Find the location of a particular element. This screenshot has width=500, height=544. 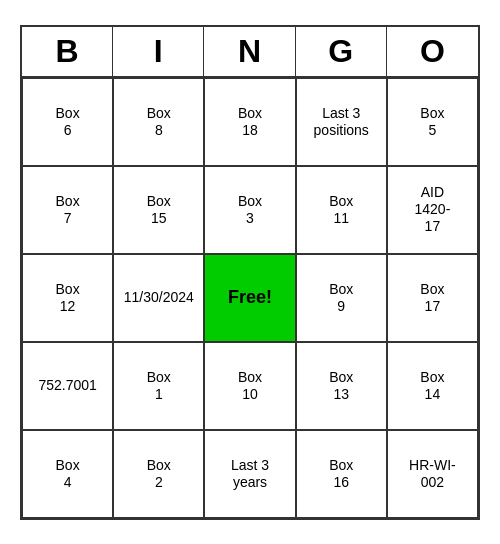

free-space: Free! is located at coordinates (250, 298).